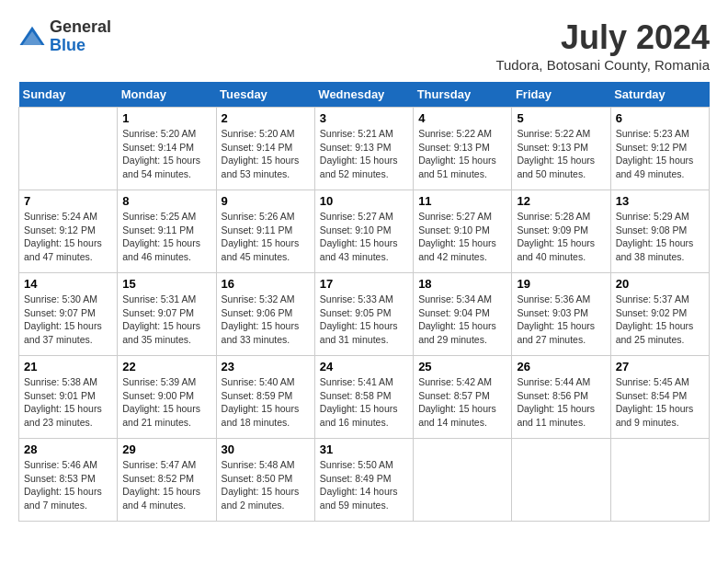 This screenshot has height=563, width=728. I want to click on calendar-cell: 14Sunrise: 5:30 AM Sunset: 9:07 PM Dayli…, so click(68, 315).